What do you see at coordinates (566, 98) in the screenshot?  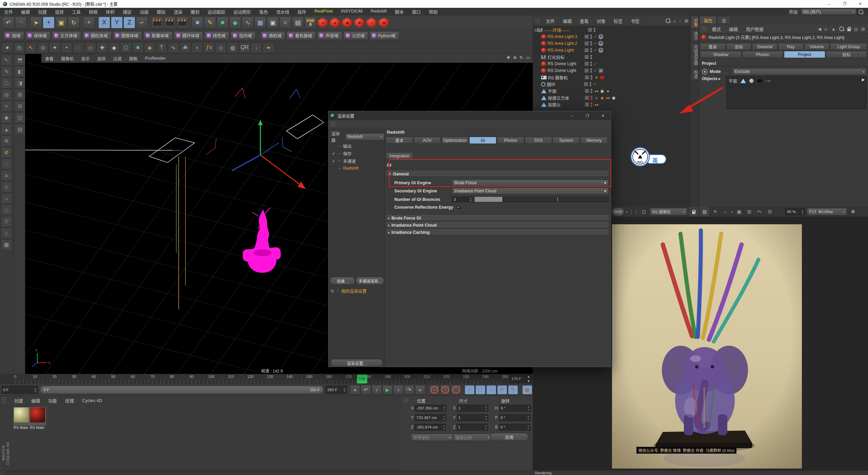 I see `object-name: 碰撞立方体` at bounding box center [566, 98].